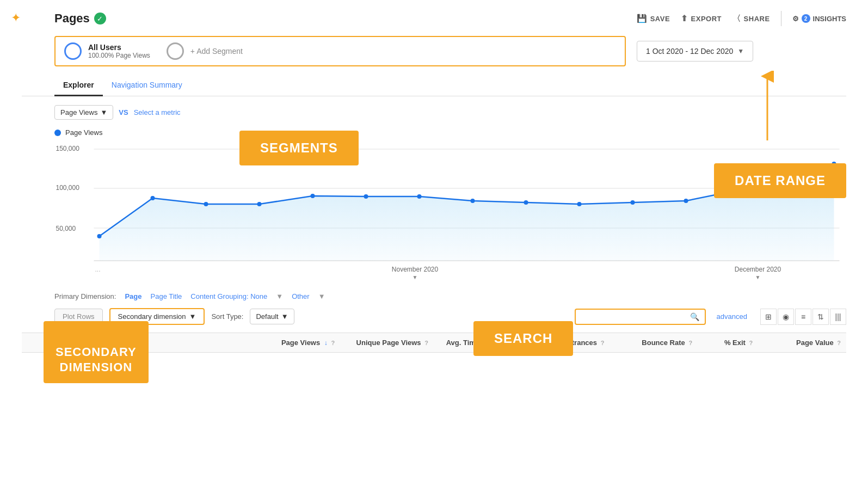 The width and height of the screenshot is (868, 498). What do you see at coordinates (524, 339) in the screenshot?
I see `search-overlay-label: SEARCH` at bounding box center [524, 339].